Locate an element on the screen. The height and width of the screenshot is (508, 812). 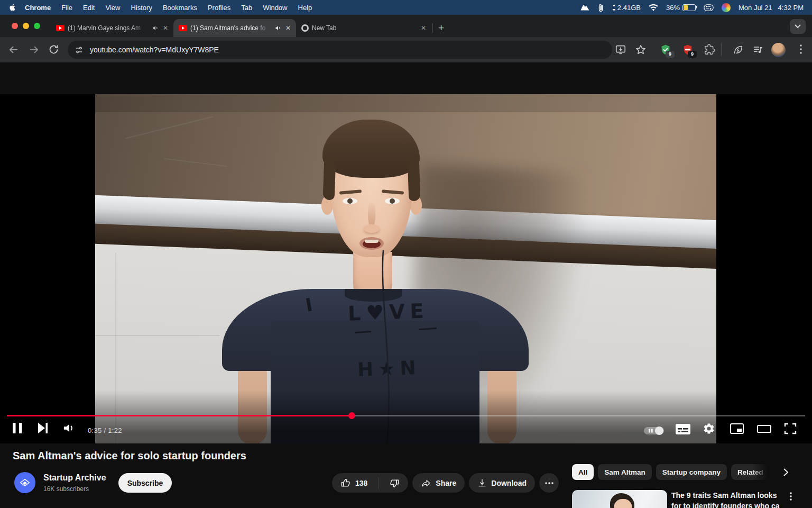
menu-window: Window is located at coordinates (275, 7).